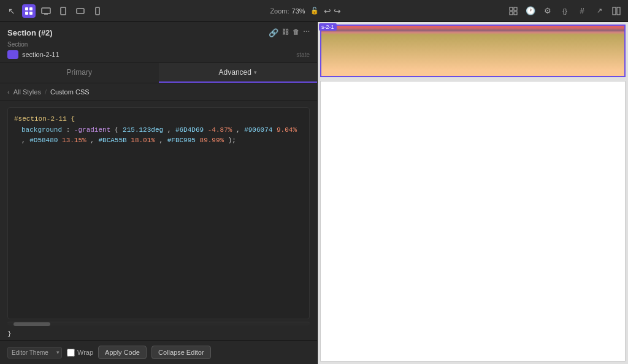 The height and width of the screenshot is (364, 628). I want to click on apply-code-button: Apply Code, so click(123, 352).